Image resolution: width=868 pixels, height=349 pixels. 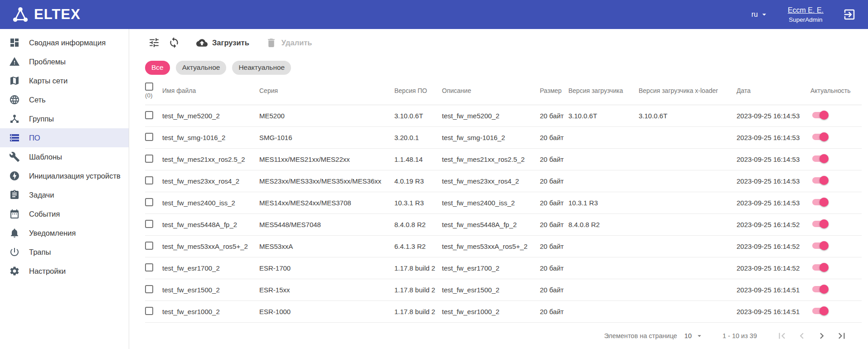 I want to click on filter-chip-actual: Актуальное, so click(x=201, y=68).